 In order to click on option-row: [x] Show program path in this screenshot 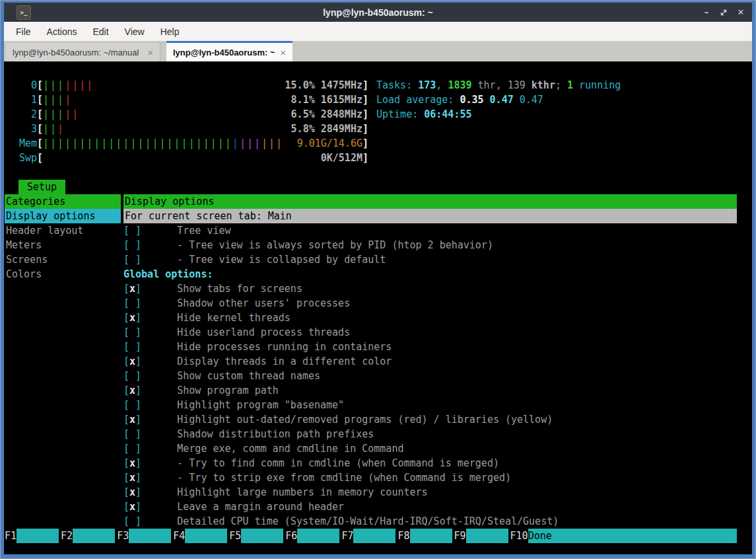, I will do `click(430, 391)`.